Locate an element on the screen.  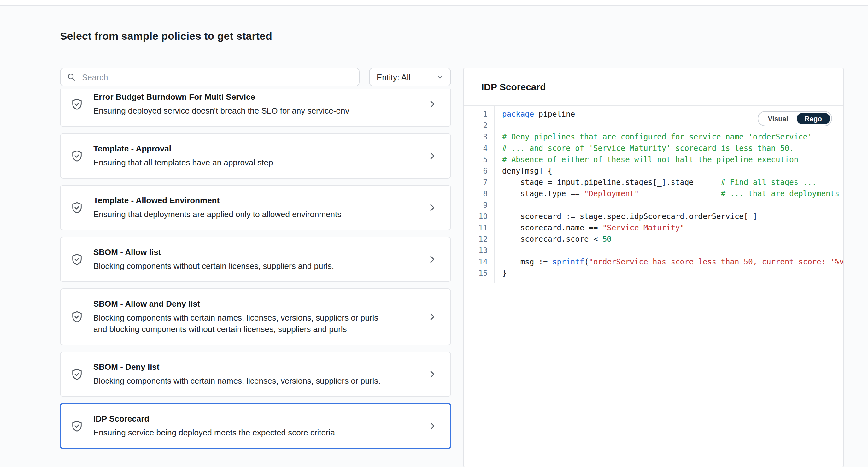
policy-card: SBOM - Deny list Blocking components wit… is located at coordinates (255, 374).